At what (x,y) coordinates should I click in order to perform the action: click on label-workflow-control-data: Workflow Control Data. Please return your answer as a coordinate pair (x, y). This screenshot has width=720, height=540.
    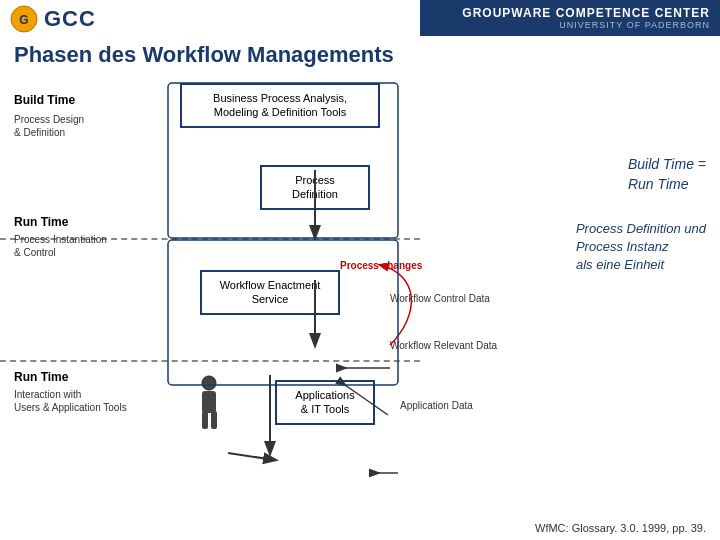
    Looking at the image, I should click on (440, 298).